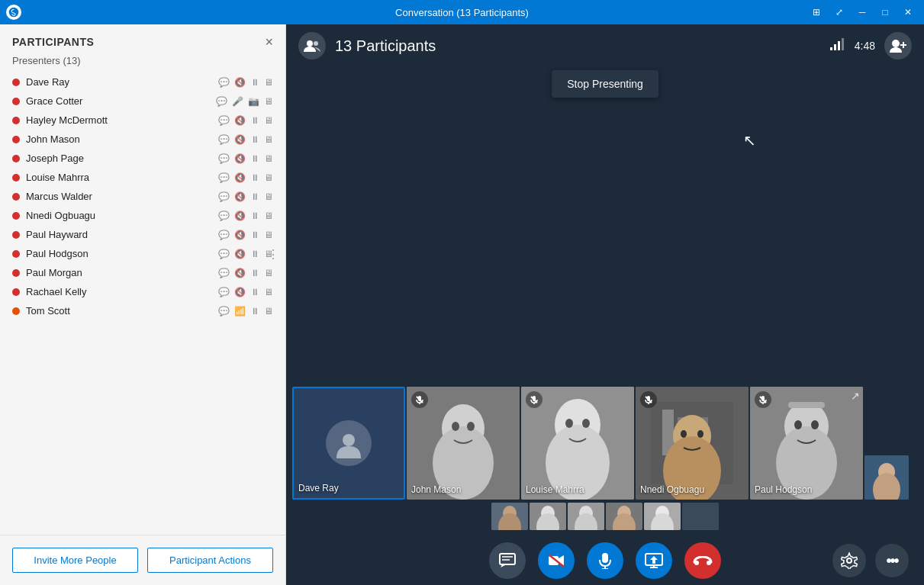  Describe the element at coordinates (143, 311) in the screenshot. I see `list-item: Tom Scott 💬 📶 ⏸ 🖥` at that location.